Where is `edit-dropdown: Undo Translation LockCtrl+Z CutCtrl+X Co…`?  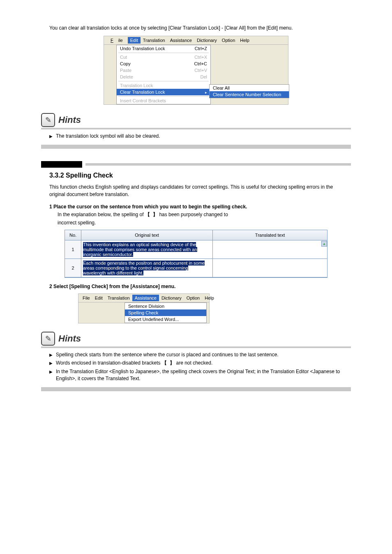 edit-dropdown: Undo Translation LockCtrl+Z CutCtrl+X Co… is located at coordinates (164, 75).